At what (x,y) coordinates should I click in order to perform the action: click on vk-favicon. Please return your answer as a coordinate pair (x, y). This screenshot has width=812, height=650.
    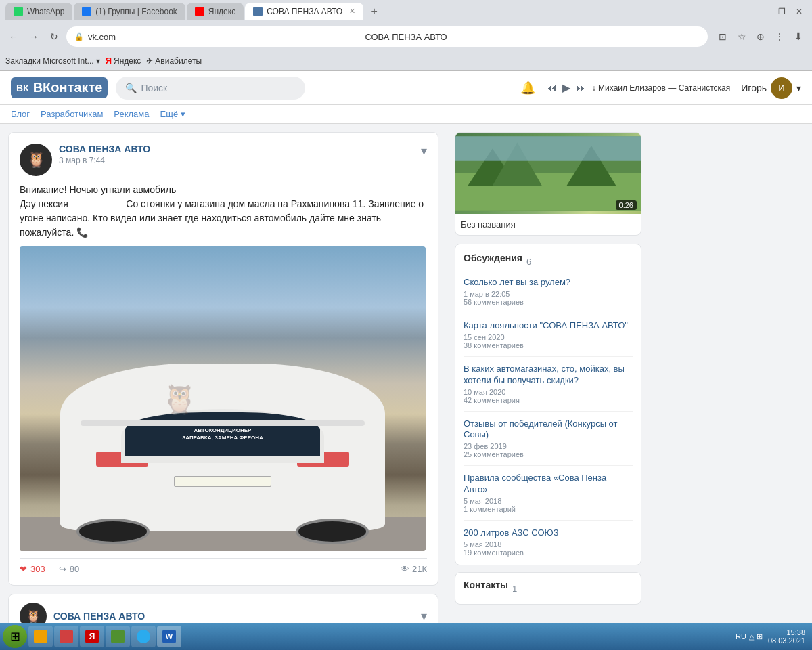
    Looking at the image, I should click on (258, 12).